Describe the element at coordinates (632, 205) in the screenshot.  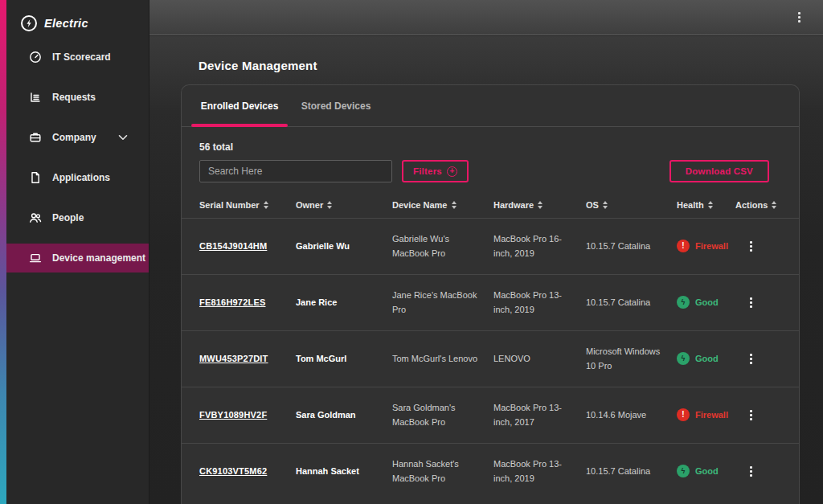
I see `column-header-os: OS` at that location.